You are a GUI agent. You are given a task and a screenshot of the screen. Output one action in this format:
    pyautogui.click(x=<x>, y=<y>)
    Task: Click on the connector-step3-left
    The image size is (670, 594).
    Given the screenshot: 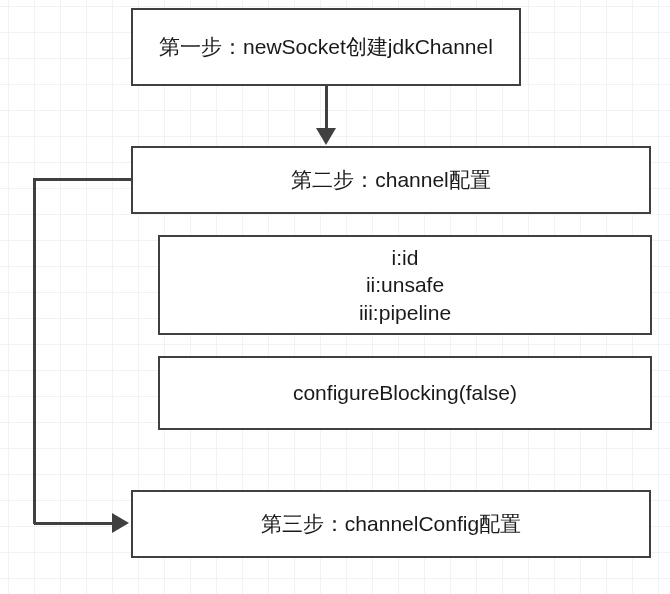 What is the action you would take?
    pyautogui.click(x=73, y=524)
    